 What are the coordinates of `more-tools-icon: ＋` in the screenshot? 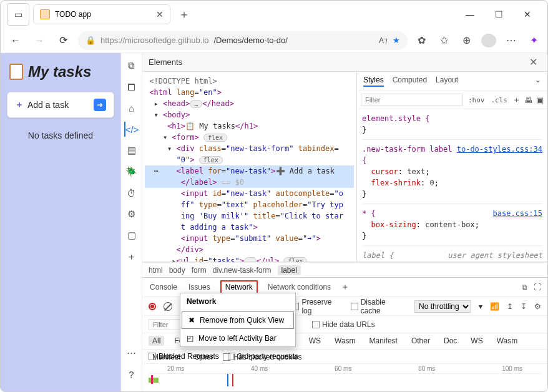 It's located at (132, 257).